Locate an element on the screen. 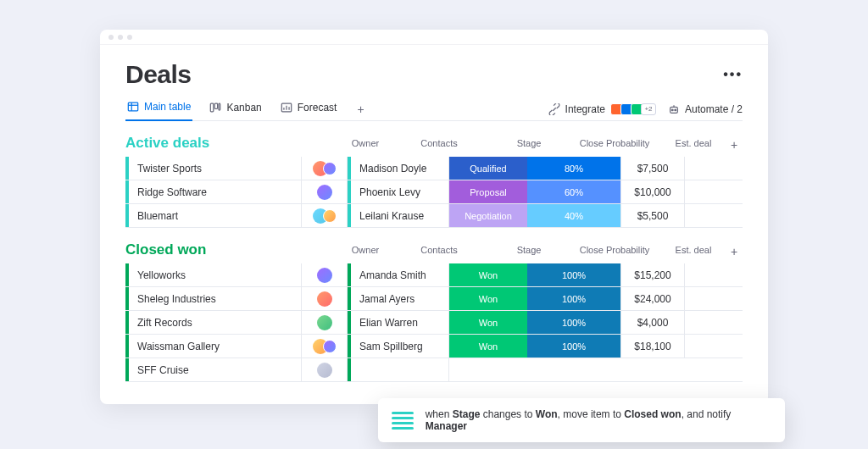 The width and height of the screenshot is (868, 449). contact-name: Sam Spillberg is located at coordinates (392, 346).